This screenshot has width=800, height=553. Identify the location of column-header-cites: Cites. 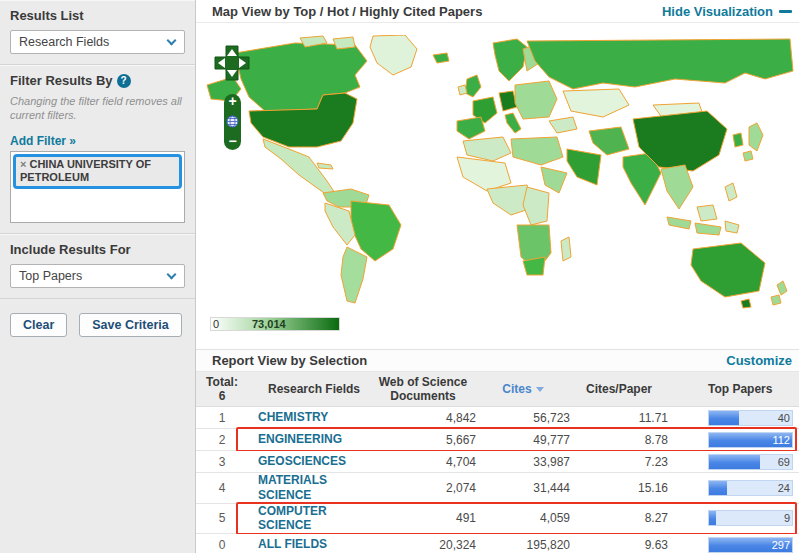
(523, 389).